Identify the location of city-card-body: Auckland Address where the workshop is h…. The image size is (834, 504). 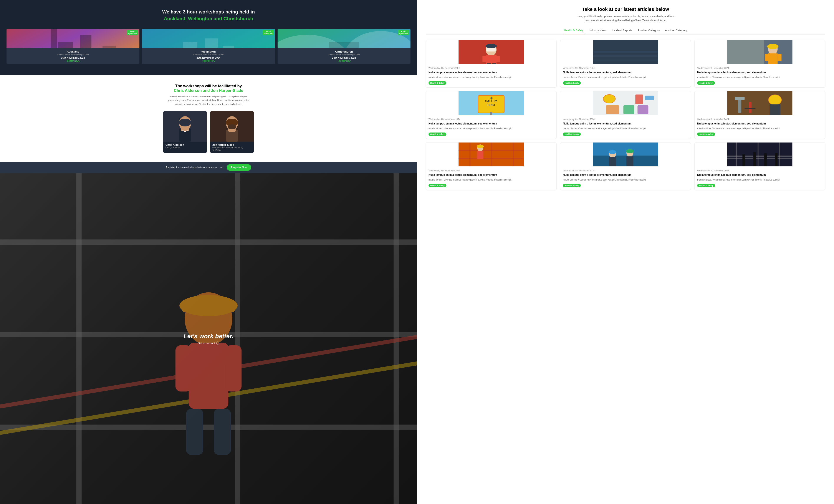
(73, 56).